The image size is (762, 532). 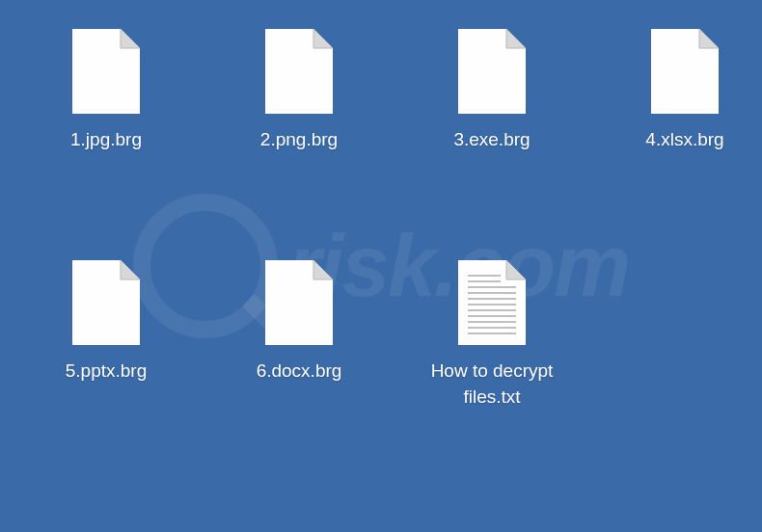 What do you see at coordinates (299, 141) in the screenshot?
I see `file-label: 2.png.brg` at bounding box center [299, 141].